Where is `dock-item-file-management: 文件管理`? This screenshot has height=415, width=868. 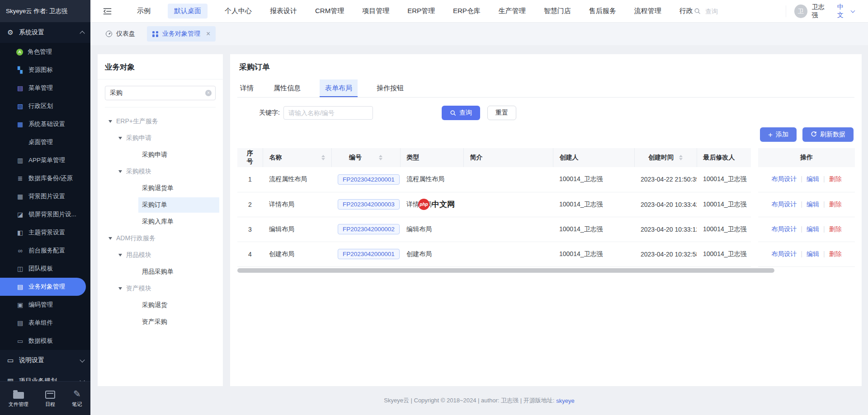
dock-item-file-management: 文件管理 is located at coordinates (19, 398).